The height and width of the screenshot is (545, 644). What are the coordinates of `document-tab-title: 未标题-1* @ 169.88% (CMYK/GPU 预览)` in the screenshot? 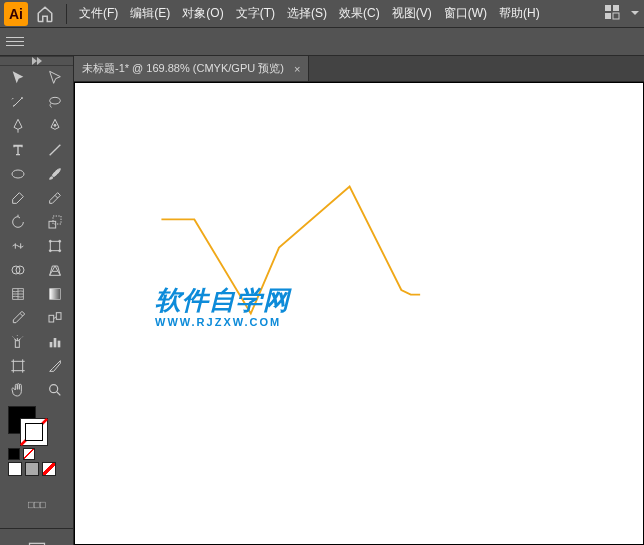 It's located at (183, 68).